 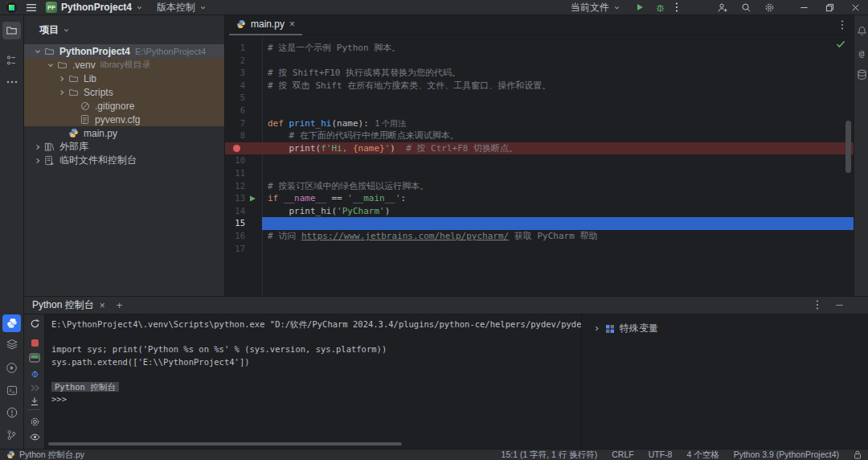 What do you see at coordinates (817, 305) in the screenshot?
I see `console-more-icon` at bounding box center [817, 305].